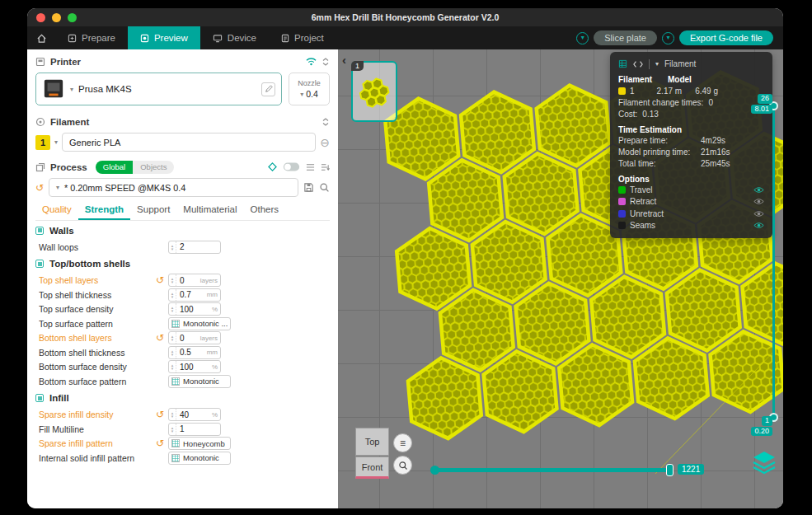 Image resolution: width=812 pixels, height=515 pixels. Describe the element at coordinates (209, 210) in the screenshot. I see `settings-tab-multimaterial: Multimaterial` at that location.